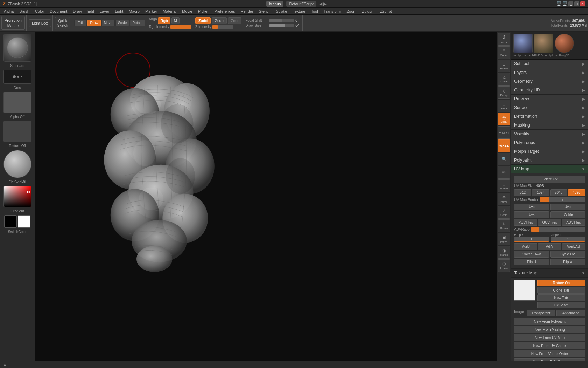 The width and height of the screenshot is (588, 368). I want to click on menu-brush: Brush, so click(24, 11).